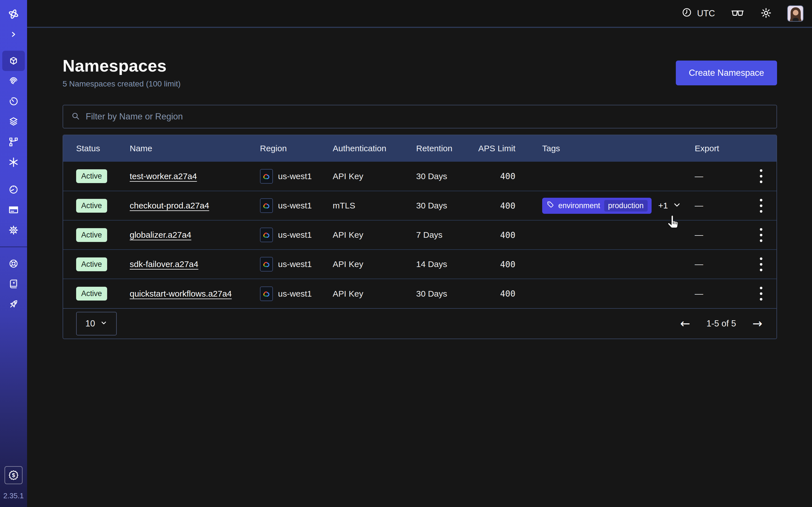 The height and width of the screenshot is (507, 812). Describe the element at coordinates (420, 72) in the screenshot. I see `page-header: Namespaces 5 Namespaces created (100 lim…` at that location.